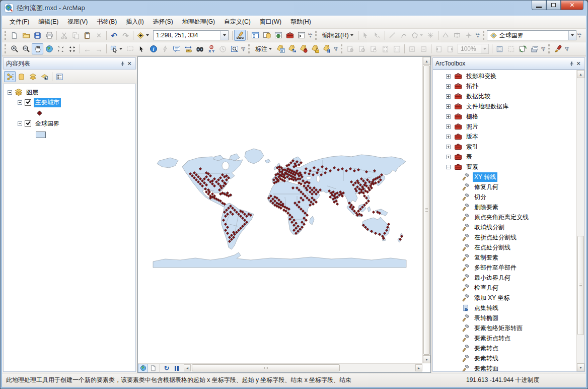 This screenshot has height=389, width=588. What do you see at coordinates (301, 22) in the screenshot?
I see `menu-item: 帮助(H)` at bounding box center [301, 22].